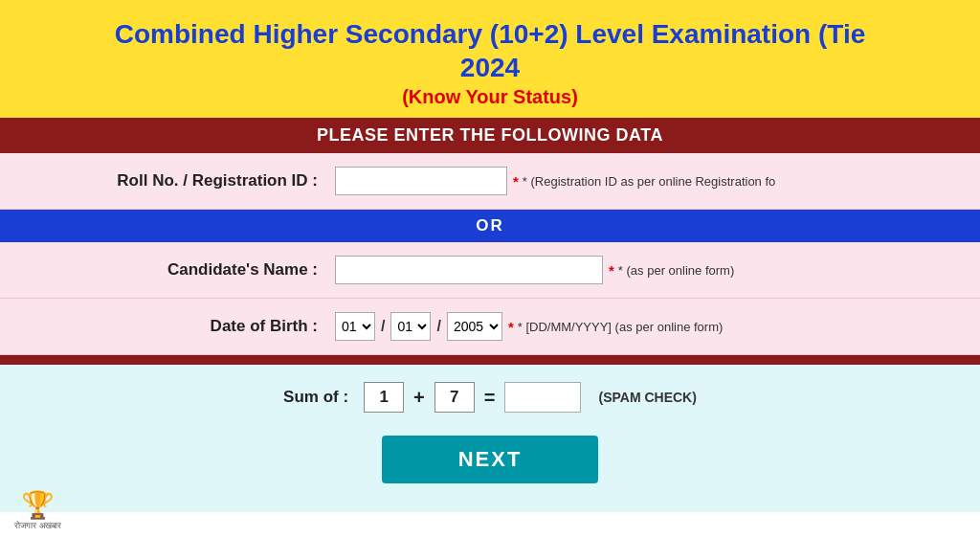 This screenshot has height=560, width=980. I want to click on candidate-required-star: *, so click(612, 270).